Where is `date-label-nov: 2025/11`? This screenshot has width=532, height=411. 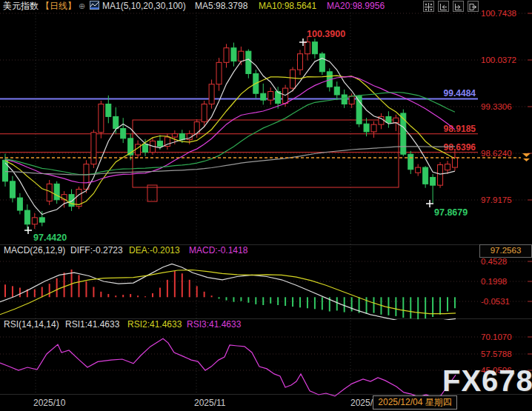
date-label-nov: 2025/11 is located at coordinates (210, 403).